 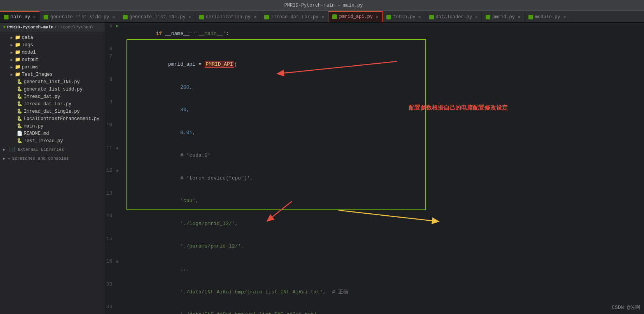 What do you see at coordinates (382, 110) in the screenshot?
I see `line-code: 30,` at bounding box center [382, 110].